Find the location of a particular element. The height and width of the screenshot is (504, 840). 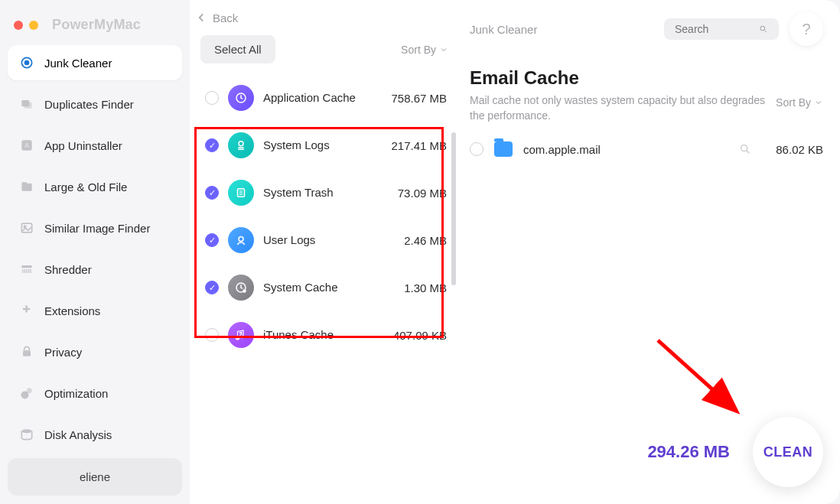

disk-icon is located at coordinates (27, 434).